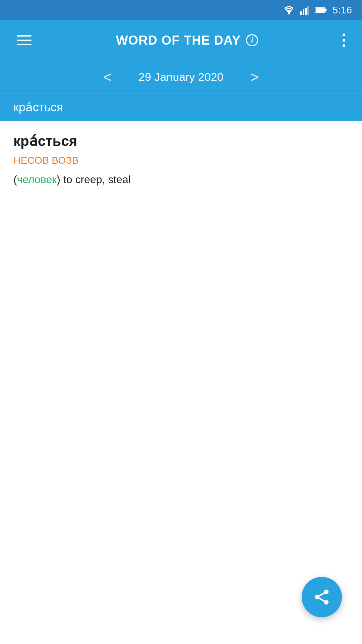 The width and height of the screenshot is (362, 644). I want to click on status-bar: 5:16, so click(181, 10).